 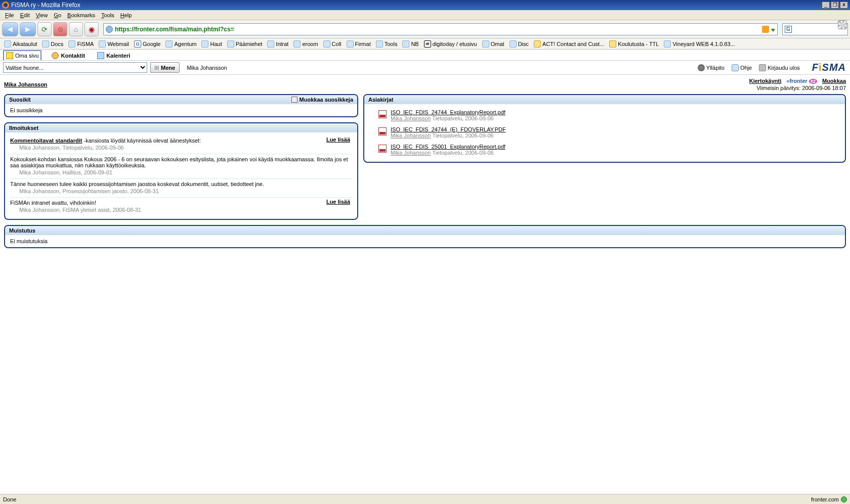 I want to click on reminders-empty-text: Ei muistutuksia, so click(x=425, y=241).